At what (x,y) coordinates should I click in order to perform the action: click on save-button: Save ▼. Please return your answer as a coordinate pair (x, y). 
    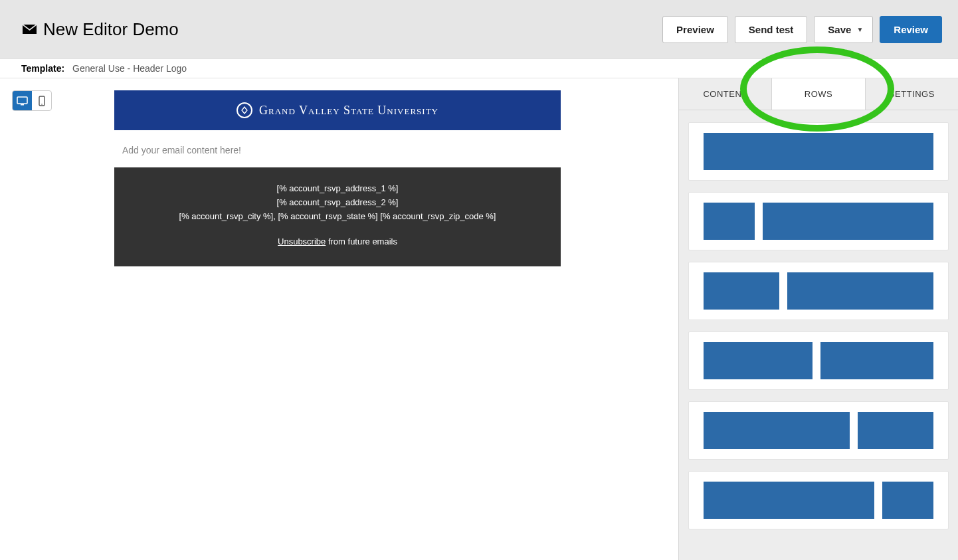
    Looking at the image, I should click on (844, 29).